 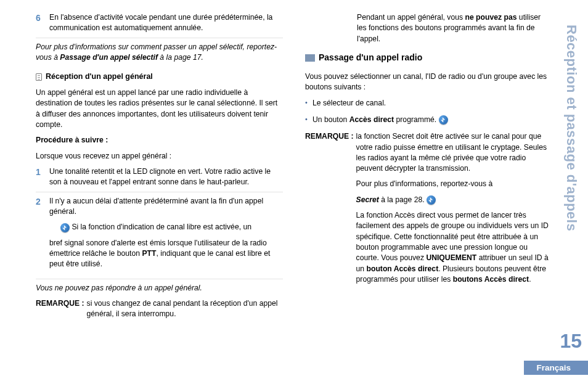 What do you see at coordinates (40, 236) in the screenshot?
I see `step-number: 2` at bounding box center [40, 236].